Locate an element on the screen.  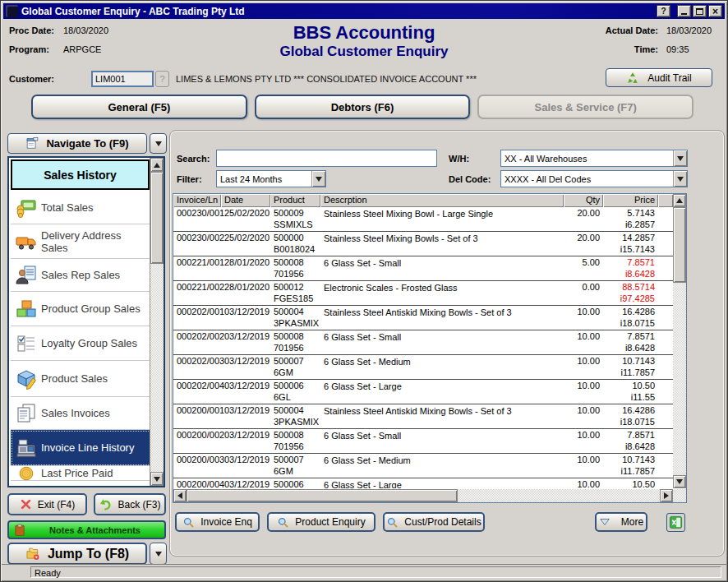
sidebar-item-product-group-sales: Product Group Sales is located at coordinates (81, 309).